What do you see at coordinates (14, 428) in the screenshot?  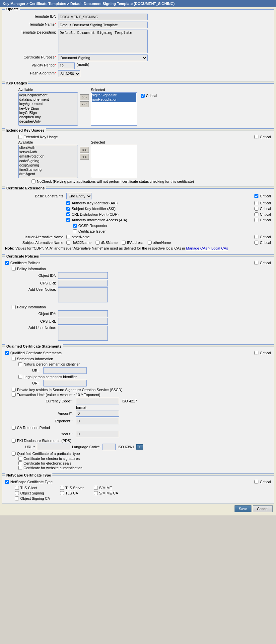 I see `ca-retention-checkbox` at bounding box center [14, 428].